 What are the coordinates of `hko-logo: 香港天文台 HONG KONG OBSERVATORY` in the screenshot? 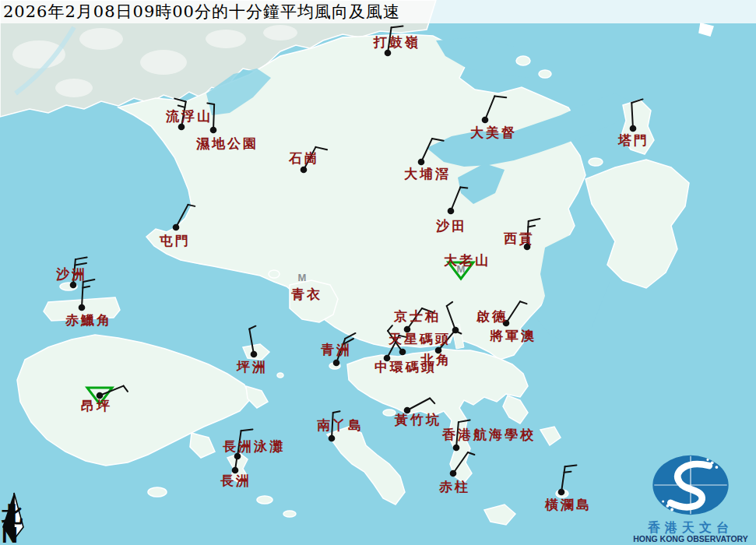 It's located at (691, 498).